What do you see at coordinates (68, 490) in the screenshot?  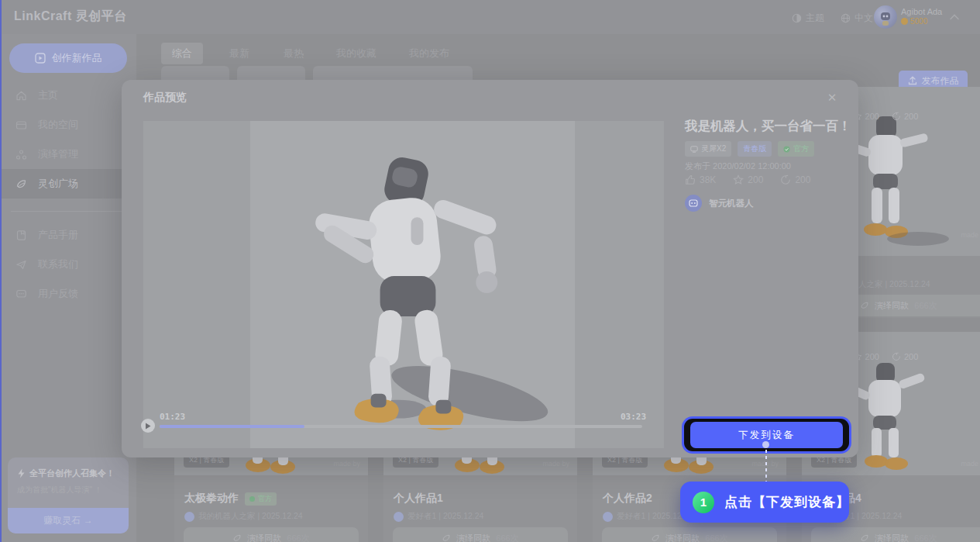 I see `promo-subtitle: 成为首批"机器人导演" ！` at bounding box center [68, 490].